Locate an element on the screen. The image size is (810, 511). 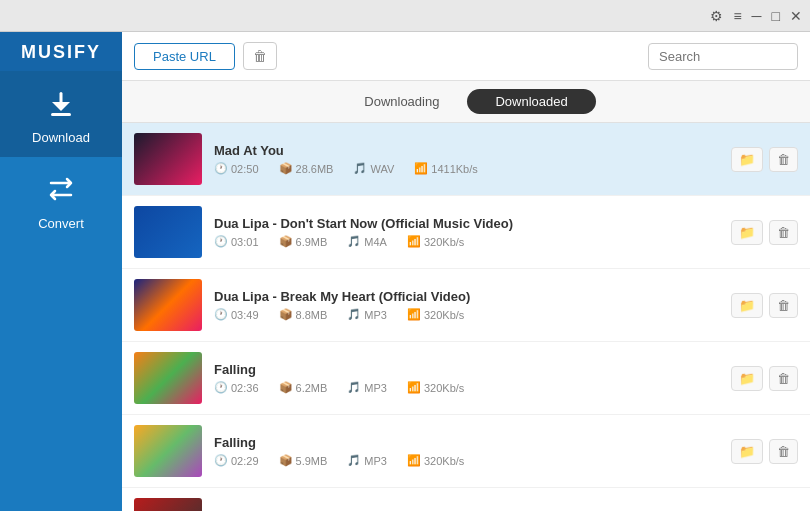
item-info: Dua Lipa - Don't Start Now (Official Mus… is located at coordinates (466, 232).